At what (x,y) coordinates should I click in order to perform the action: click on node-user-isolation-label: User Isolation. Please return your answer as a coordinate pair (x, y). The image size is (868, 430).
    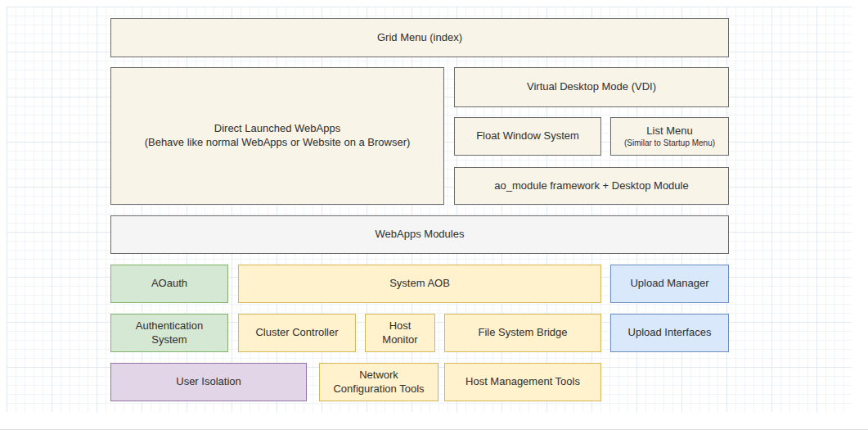
    Looking at the image, I should click on (208, 382).